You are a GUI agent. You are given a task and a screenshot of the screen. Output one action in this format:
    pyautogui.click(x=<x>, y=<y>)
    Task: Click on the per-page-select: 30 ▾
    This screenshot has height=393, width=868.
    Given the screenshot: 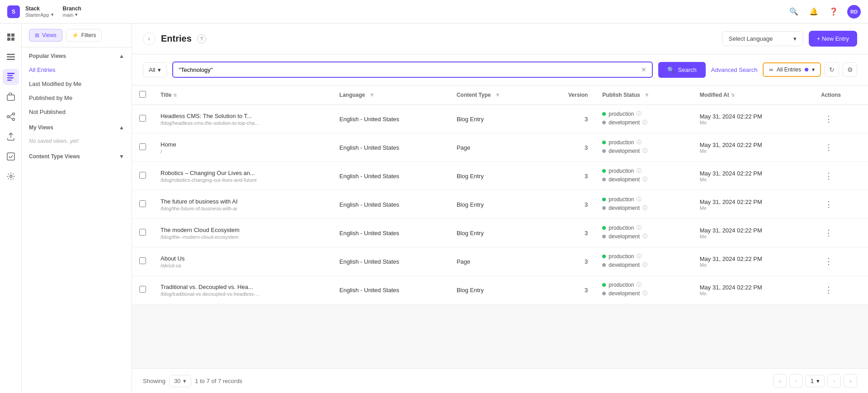 What is the action you would take?
    pyautogui.click(x=180, y=381)
    